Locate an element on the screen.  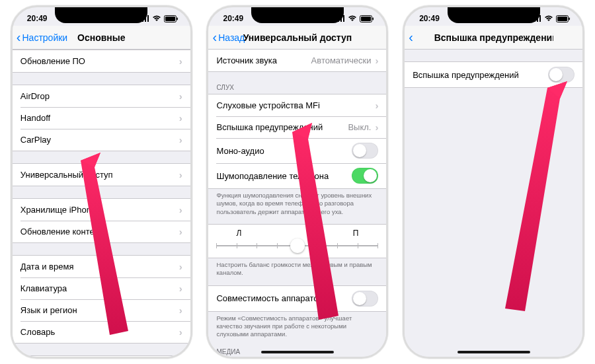
row-software-update: Обновление ПО › is located at coordinates (102, 61).